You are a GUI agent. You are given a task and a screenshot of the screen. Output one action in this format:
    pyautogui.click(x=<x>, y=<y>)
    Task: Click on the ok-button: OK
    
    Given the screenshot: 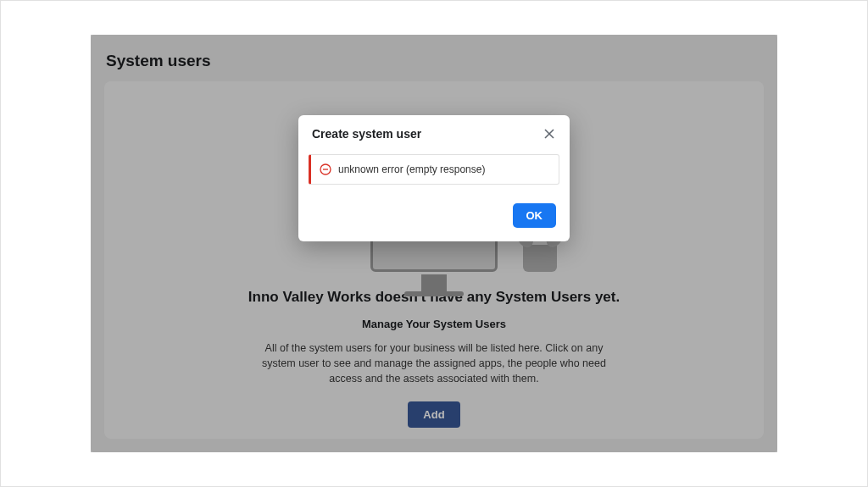 What is the action you would take?
    pyautogui.click(x=535, y=215)
    